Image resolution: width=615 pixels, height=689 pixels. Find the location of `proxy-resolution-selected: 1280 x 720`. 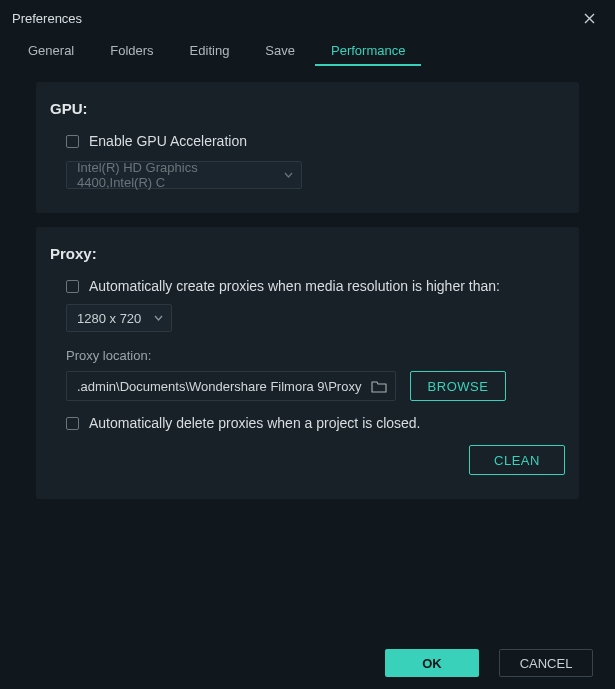

proxy-resolution-selected: 1280 x 720 is located at coordinates (109, 318).